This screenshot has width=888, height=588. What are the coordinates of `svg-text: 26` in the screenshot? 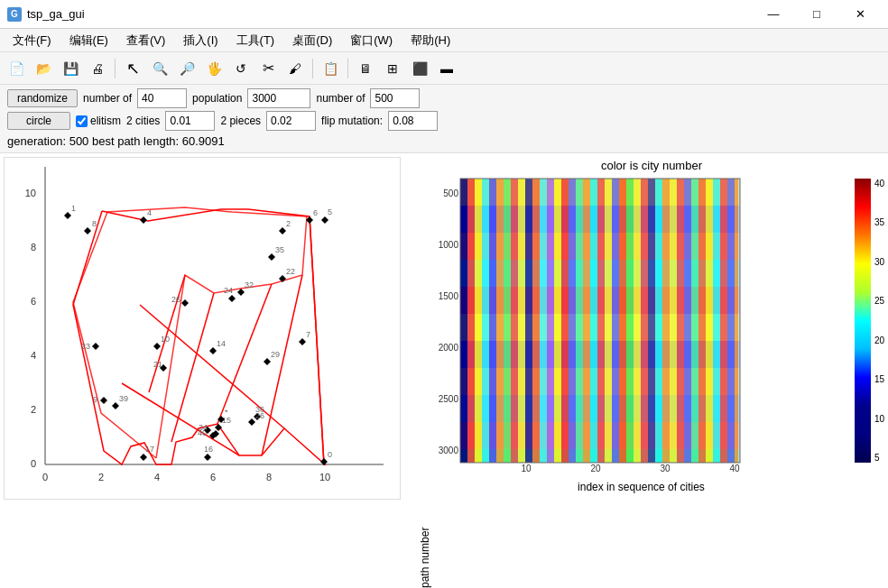 It's located at (176, 299).